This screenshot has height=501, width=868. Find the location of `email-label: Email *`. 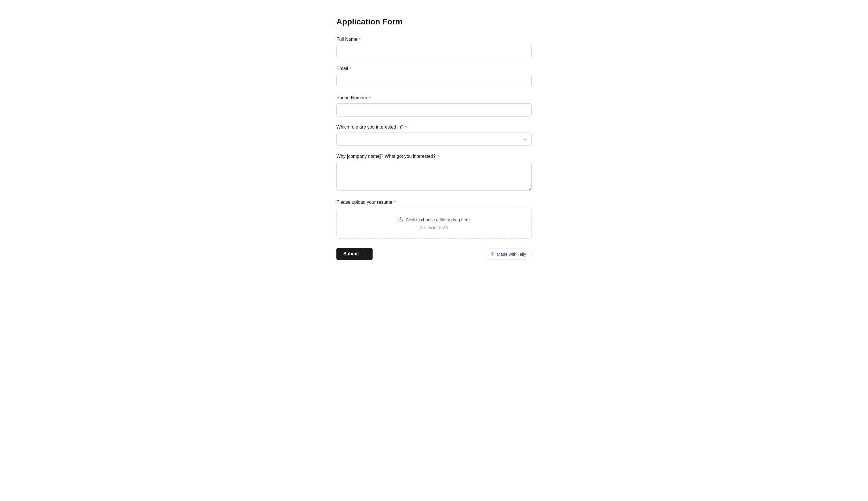

email-label: Email * is located at coordinates (434, 69).